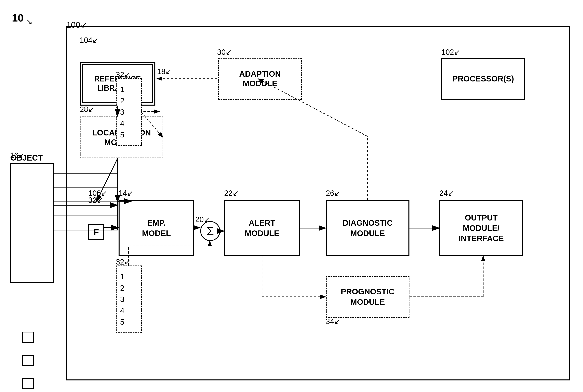 This screenshot has width=583, height=392. What do you see at coordinates (126, 193) in the screenshot?
I see `label-14: 14↙` at bounding box center [126, 193].